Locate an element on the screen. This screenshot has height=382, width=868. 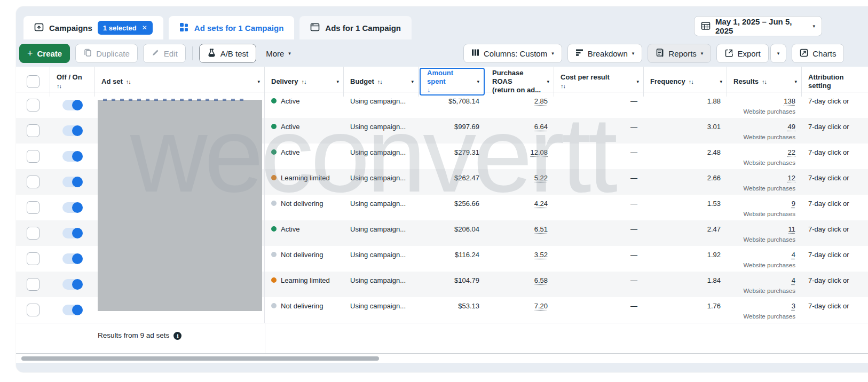
edit-button: Edit is located at coordinates (164, 53).